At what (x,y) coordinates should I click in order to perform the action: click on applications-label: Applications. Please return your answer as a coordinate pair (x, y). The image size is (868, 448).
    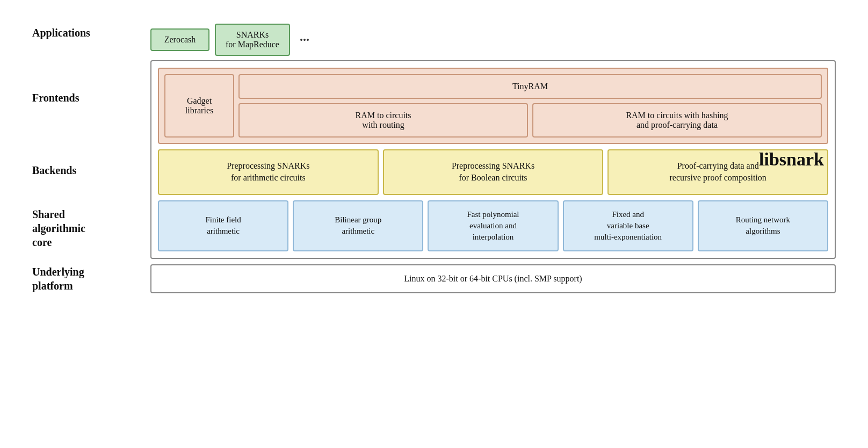
    Looking at the image, I should click on (91, 30).